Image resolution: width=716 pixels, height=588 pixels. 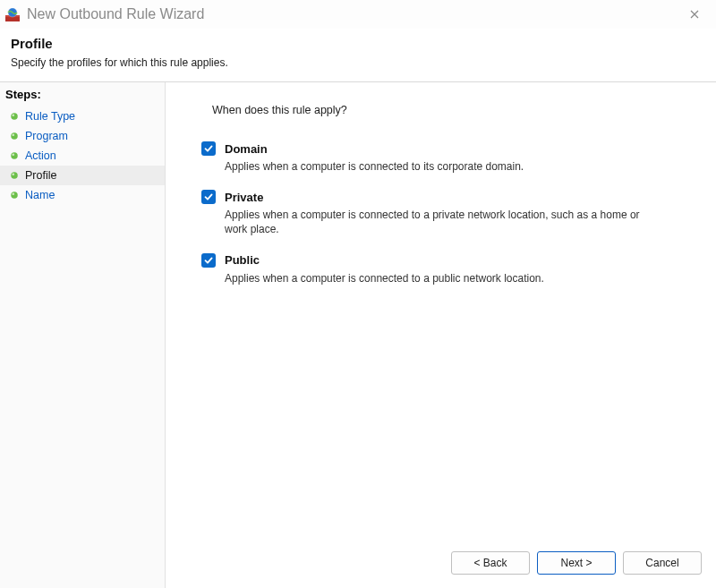 What do you see at coordinates (422, 197) in the screenshot?
I see `option-row: Private` at bounding box center [422, 197].